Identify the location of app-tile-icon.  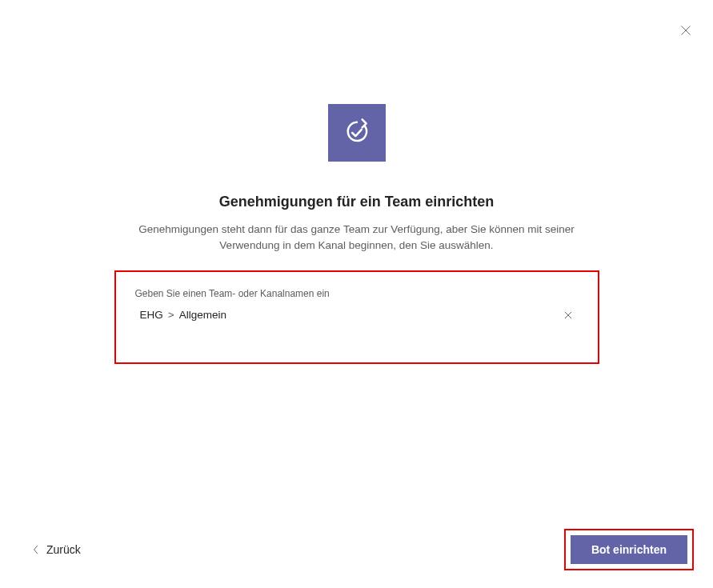
(357, 133).